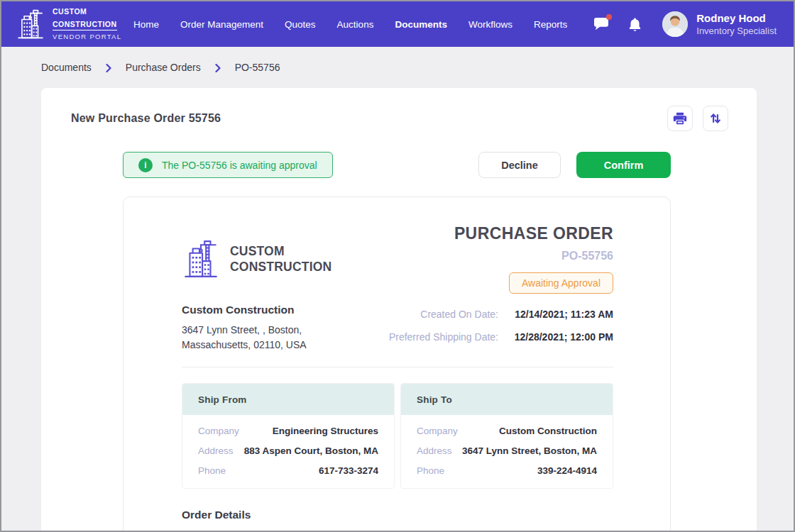 The height and width of the screenshot is (532, 795). What do you see at coordinates (146, 24) in the screenshot?
I see `nav-home: Home` at bounding box center [146, 24].